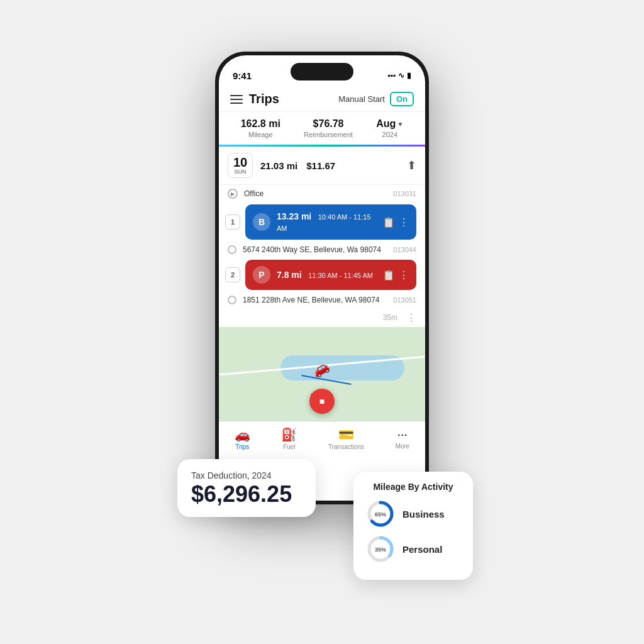 The width and height of the screenshot is (644, 644). What do you see at coordinates (380, 549) in the screenshot?
I see `personal-donut-chart: 35%` at bounding box center [380, 549].